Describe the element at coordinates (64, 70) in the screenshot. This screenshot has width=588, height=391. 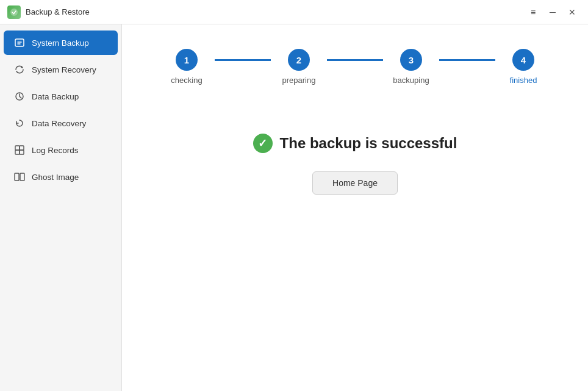
I see `sidebar-label-system-recovery: System Recovery` at that location.